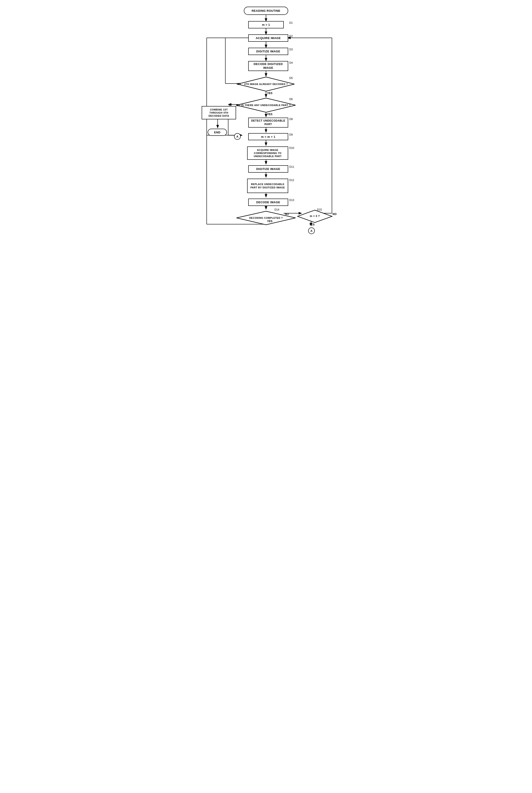 This screenshot has width=532, height=793. What do you see at coordinates (266, 11) in the screenshot?
I see `node-reading-routine: READING ROUTINE` at bounding box center [266, 11].